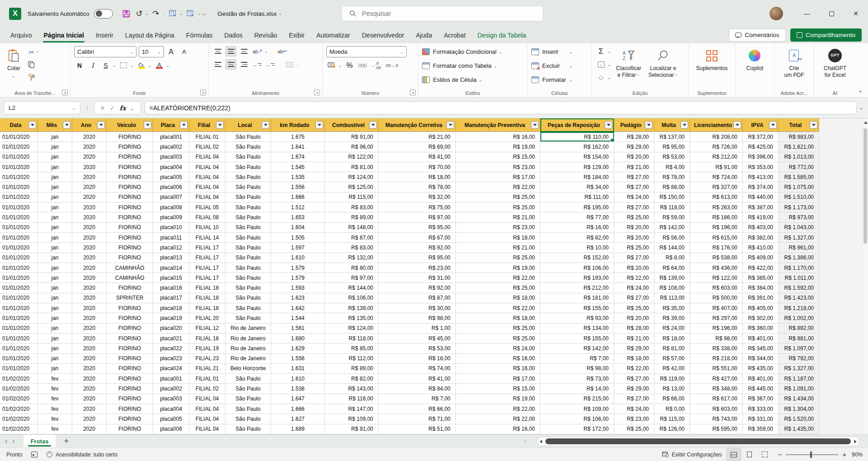 Image resolution: width=868 pixels, height=461 pixels. What do you see at coordinates (418, 167) in the screenshot?
I see `cell-r3-c9: R$ 70,00` at bounding box center [418, 167].